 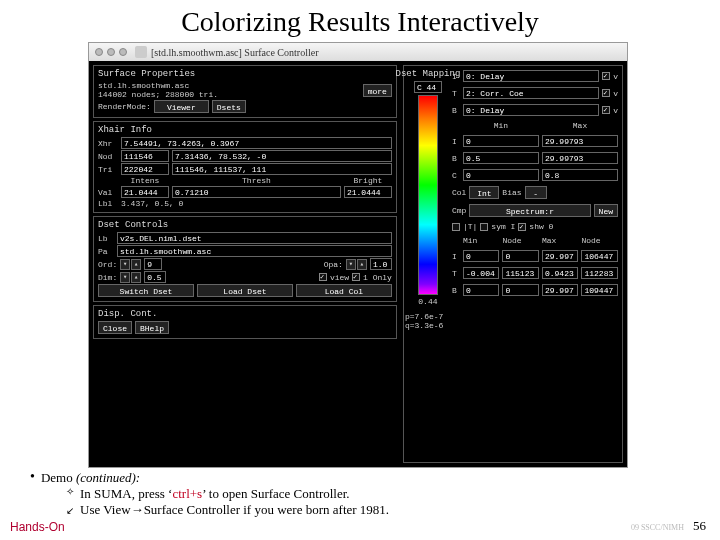 I want to click on zoom-dot-icon, so click(x=123, y=52).